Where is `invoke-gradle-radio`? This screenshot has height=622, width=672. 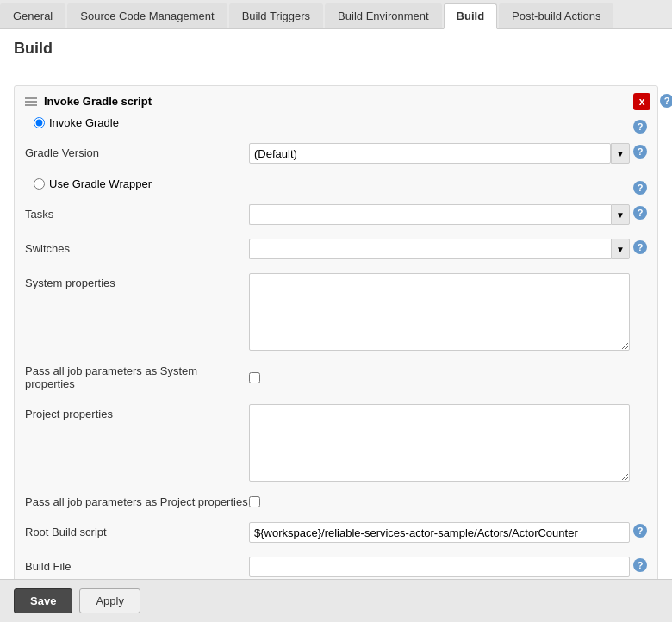 invoke-gradle-radio is located at coordinates (40, 122).